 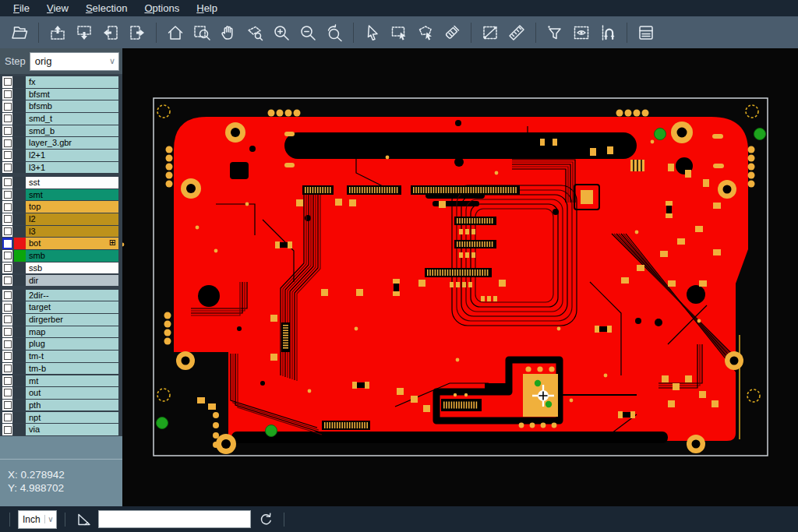 What do you see at coordinates (72, 207) in the screenshot?
I see `layer-label: top` at bounding box center [72, 207].